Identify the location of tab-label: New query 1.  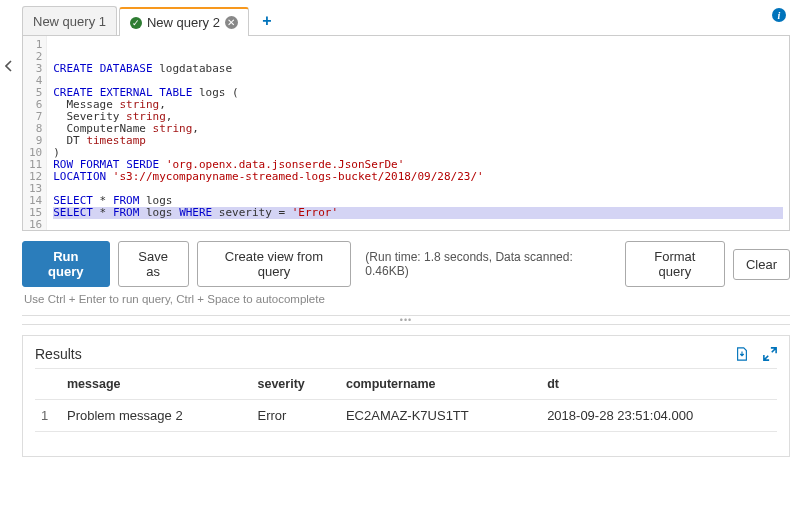
(70, 22).